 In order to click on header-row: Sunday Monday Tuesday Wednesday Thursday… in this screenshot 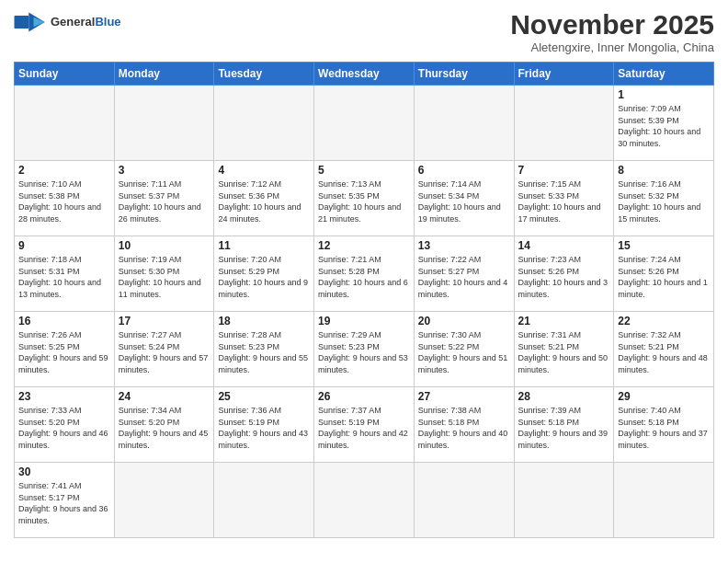, I will do `click(364, 74)`.